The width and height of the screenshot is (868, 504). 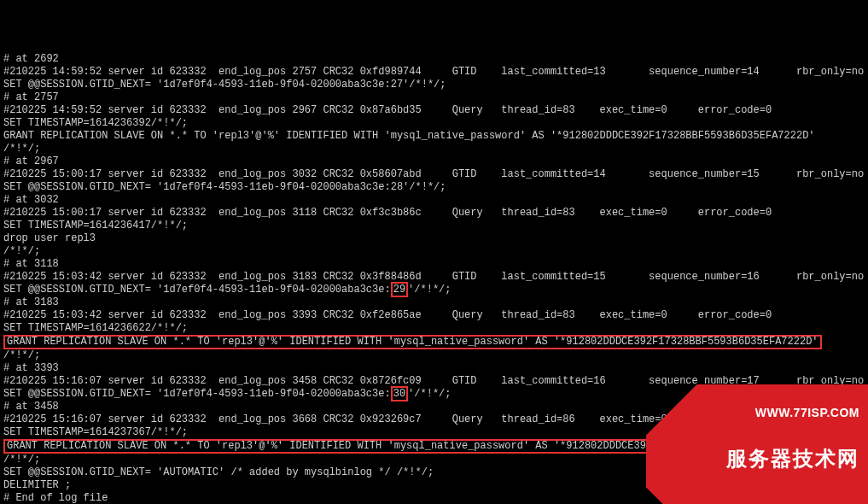 What do you see at coordinates (434, 239) in the screenshot?
I see `terminal-line: drop user repl3` at bounding box center [434, 239].